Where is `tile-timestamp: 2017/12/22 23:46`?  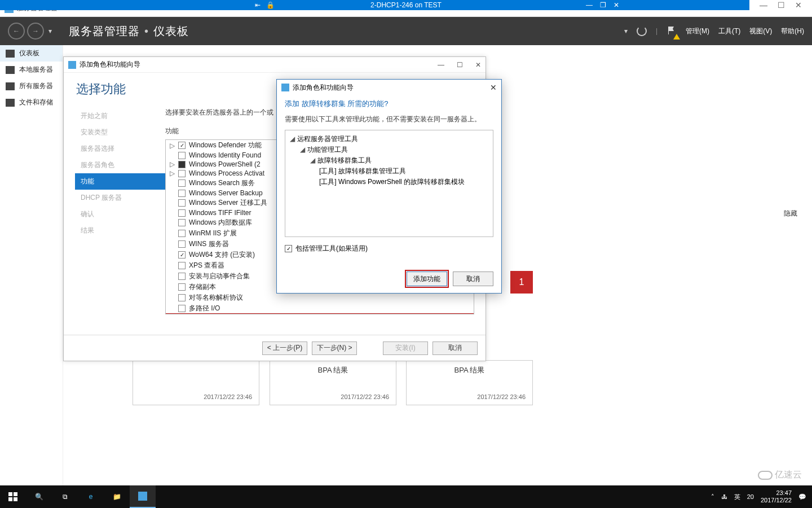
tile-timestamp: 2017/12/22 23:46 is located at coordinates (228, 397).